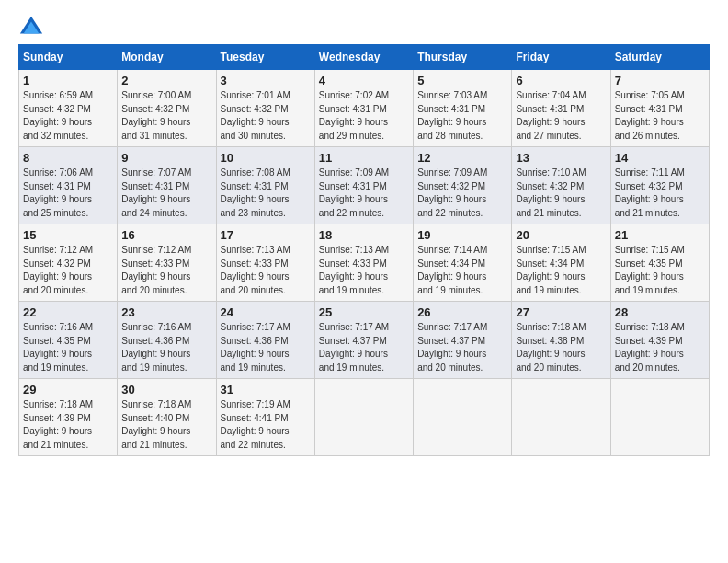 This screenshot has width=728, height=563. Describe the element at coordinates (33, 28) in the screenshot. I see `logo` at that location.